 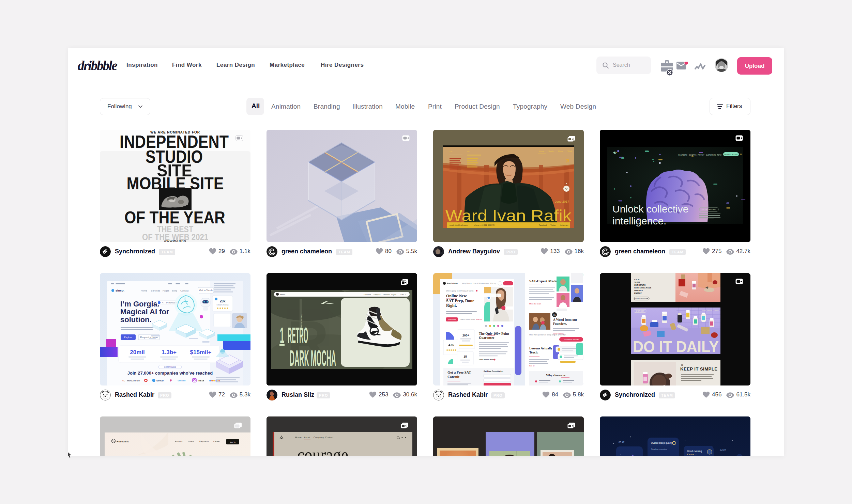 I want to click on svg-text: 1.3b+, so click(x=169, y=352).